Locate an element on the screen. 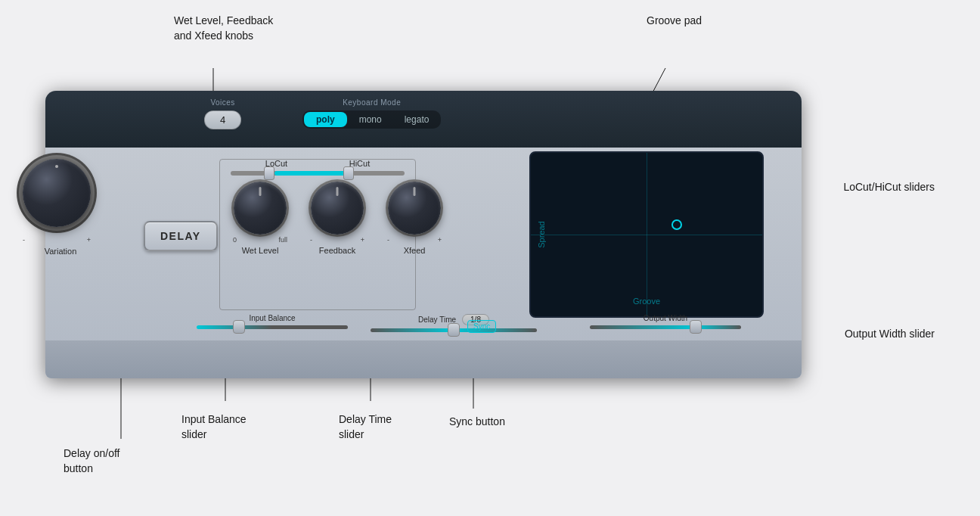 The image size is (980, 516). annotation-wet-level-feedback-xfeed: Wet Level, Feedback and Xfeed knobs is located at coordinates (224, 29).